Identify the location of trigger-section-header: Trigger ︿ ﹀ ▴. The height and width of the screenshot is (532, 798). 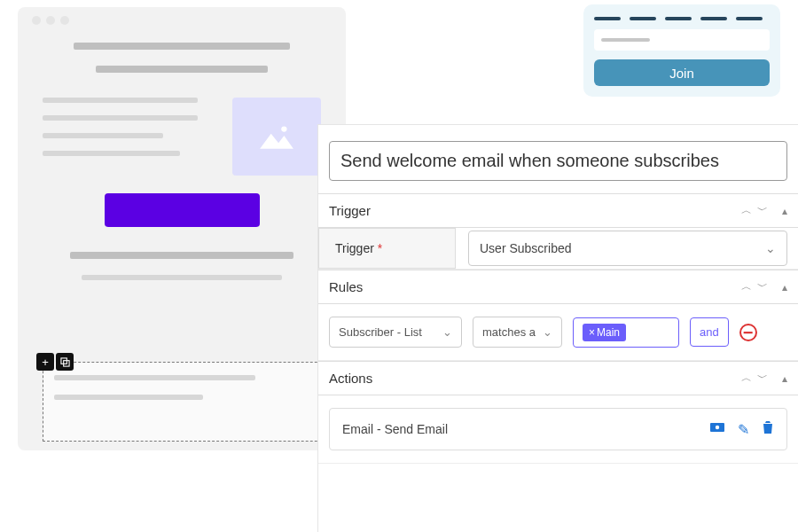
(559, 211).